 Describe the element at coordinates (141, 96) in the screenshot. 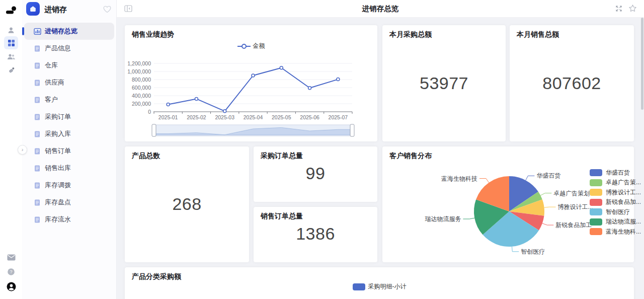

I see `svg-text: 400,000` at that location.